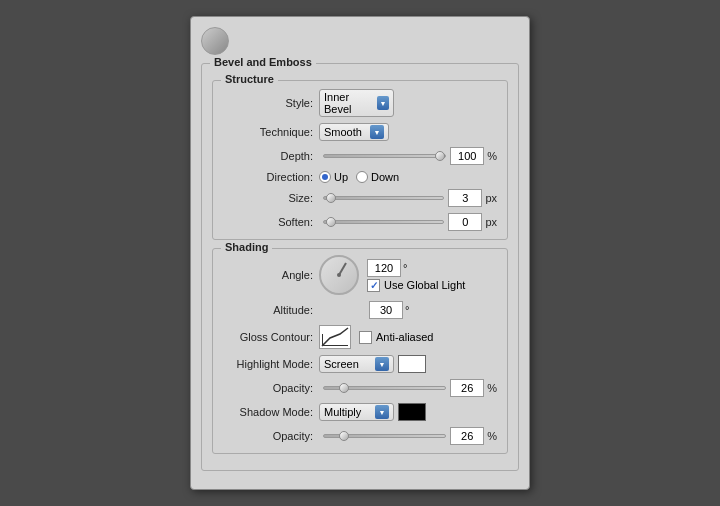 The image size is (720, 506). What do you see at coordinates (339, 275) in the screenshot?
I see `angle-dial` at bounding box center [339, 275].